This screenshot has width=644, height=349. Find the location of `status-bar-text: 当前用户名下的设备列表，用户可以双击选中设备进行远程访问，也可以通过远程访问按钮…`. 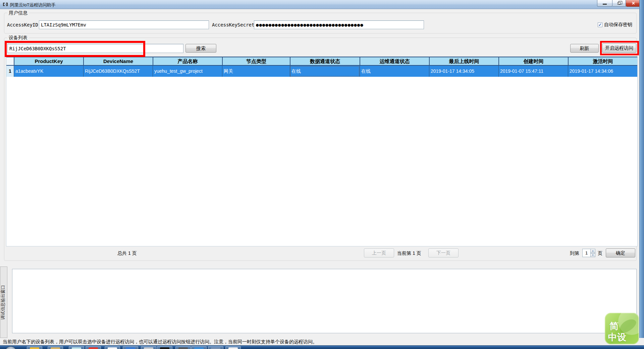

status-bar-text: 当前用户名下的设备列表，用户可以双击选中设备进行远程访问，也可以通过远程访问按钮… is located at coordinates (160, 342).